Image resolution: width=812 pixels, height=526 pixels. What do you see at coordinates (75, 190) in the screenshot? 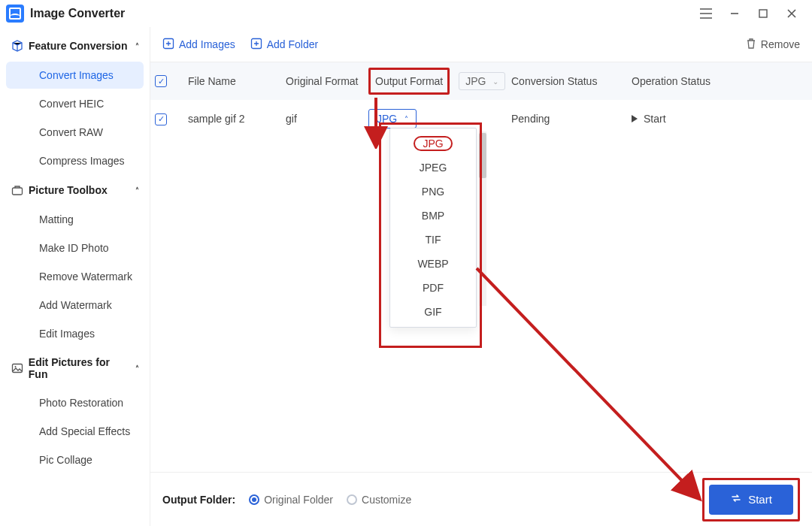
I see `sidebar-group-picture-toolbox: Picture Toolbox ˄` at bounding box center [75, 190].